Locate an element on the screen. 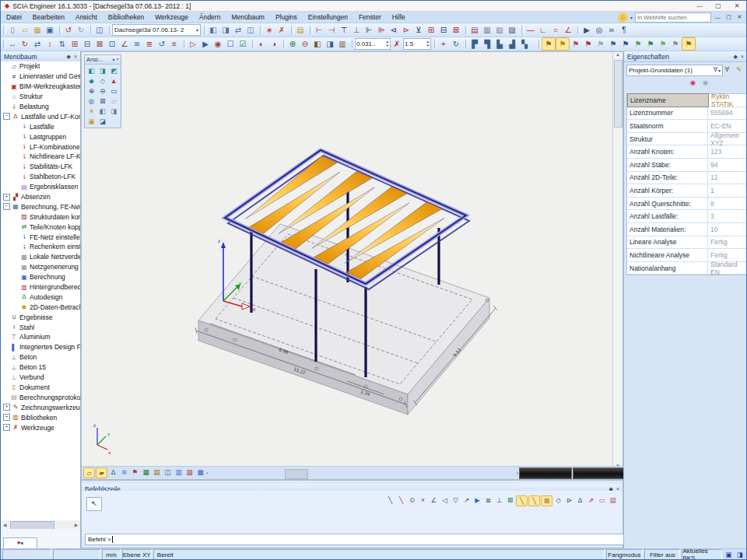 This screenshot has height=560, width=747. tree-item-integriertes-design-forms: ▌Integriertes Design Forms is located at coordinates (40, 347).